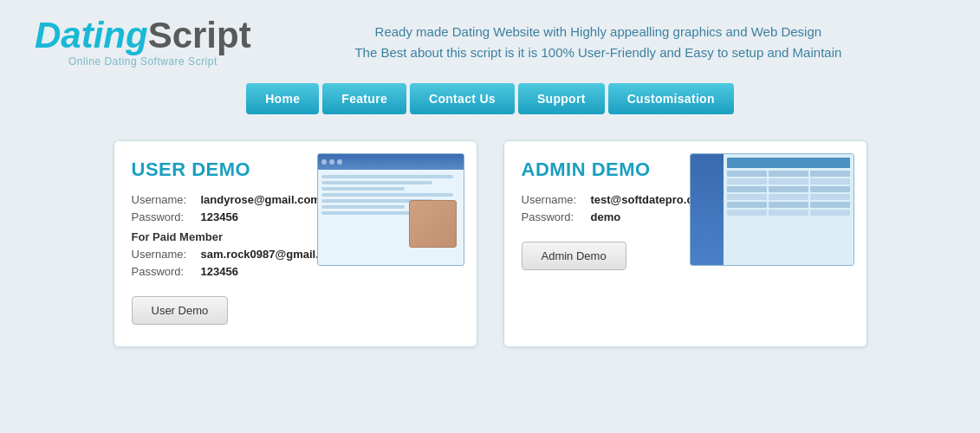 The image size is (980, 433). What do you see at coordinates (166, 255) in the screenshot?
I see `paid-username-label: Username:` at bounding box center [166, 255].